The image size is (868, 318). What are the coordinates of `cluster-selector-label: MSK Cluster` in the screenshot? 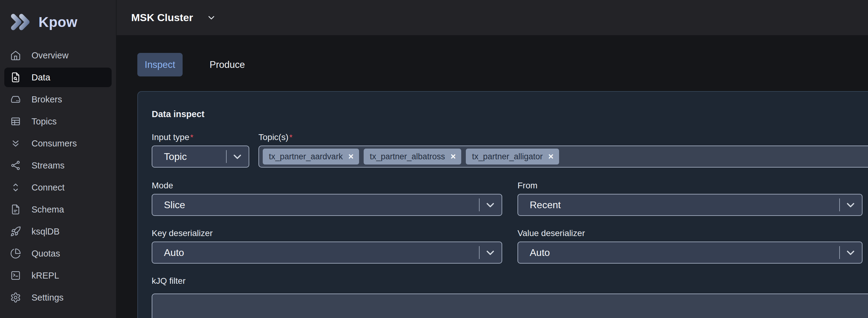 It's located at (162, 18).